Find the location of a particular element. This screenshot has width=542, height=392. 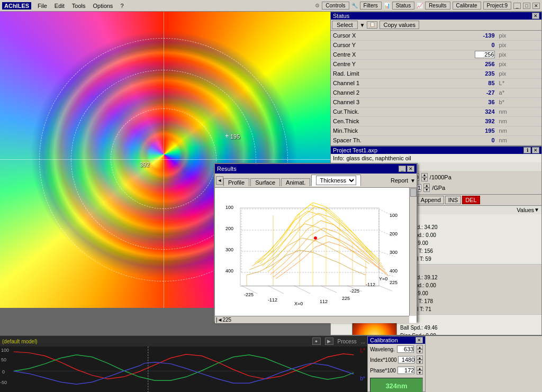

status-close-btn: ✕ is located at coordinates (536, 16).